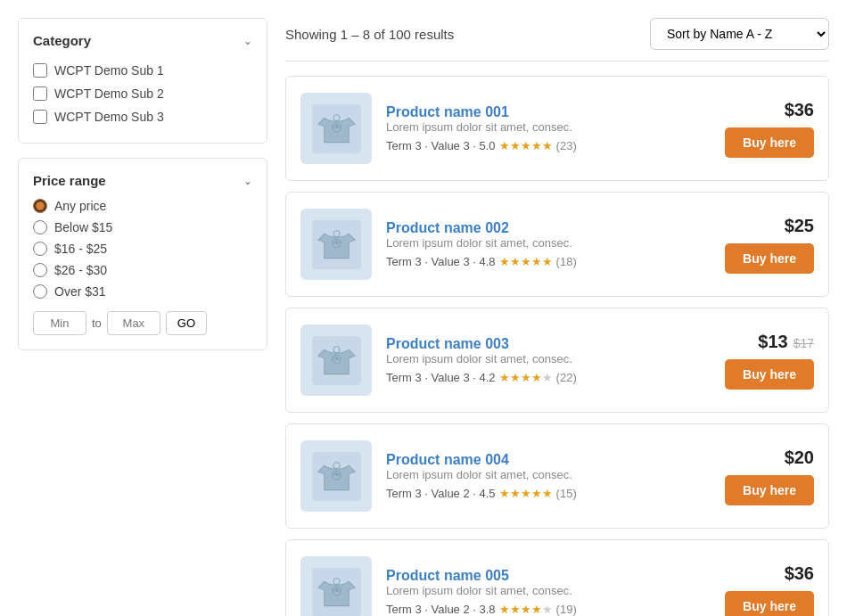 Image resolution: width=847 pixels, height=616 pixels. I want to click on product-price: $13, so click(772, 342).